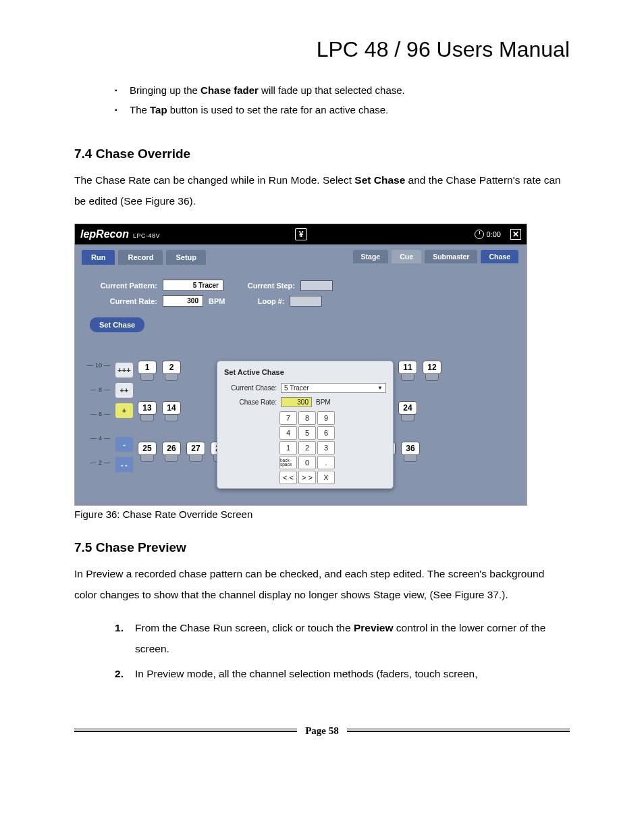 The width and height of the screenshot is (644, 834). I want to click on clock-time: 0:00, so click(494, 234).